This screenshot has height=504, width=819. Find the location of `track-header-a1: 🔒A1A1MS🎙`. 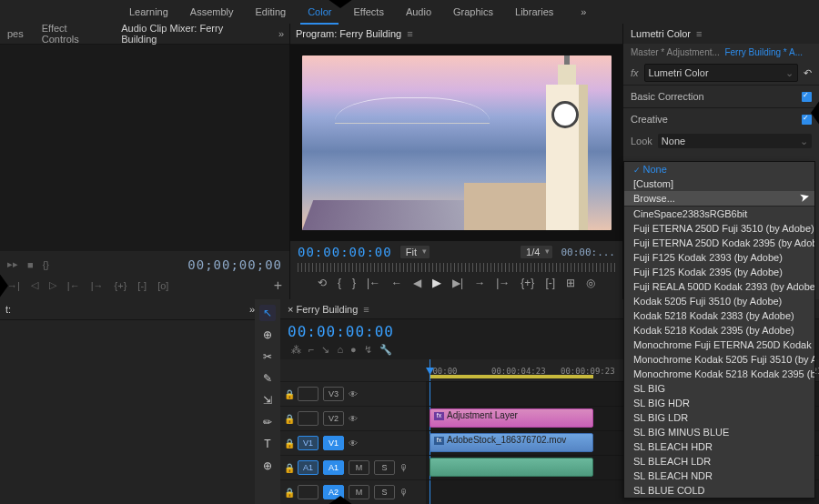

track-header-a1: 🔒A1A1MS🎙 is located at coordinates (353, 468).